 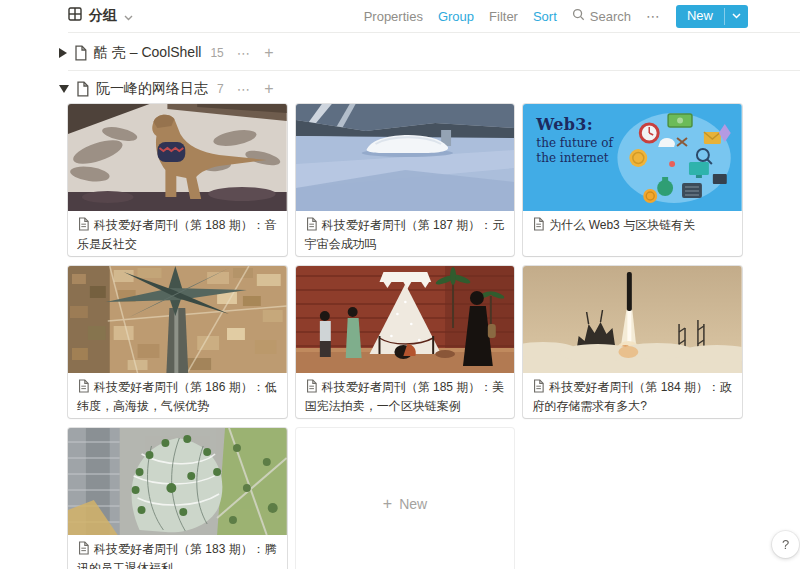 What do you see at coordinates (632, 226) in the screenshot?
I see `card-title-row: 为什么 Web3 与区块链有关` at bounding box center [632, 226].